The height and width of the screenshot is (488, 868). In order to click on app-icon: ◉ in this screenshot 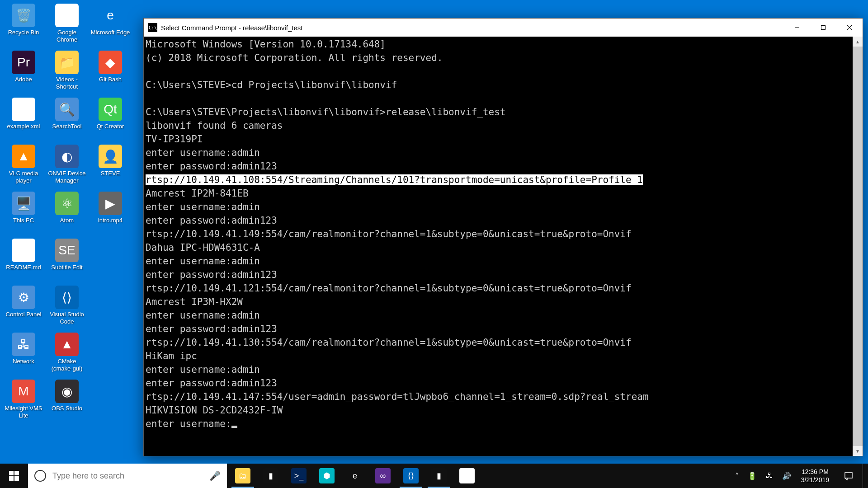, I will do `click(67, 15)`.